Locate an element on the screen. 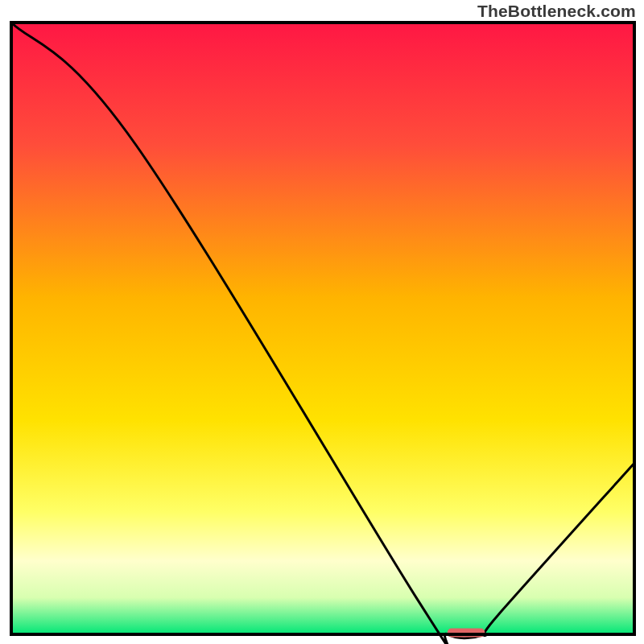 The image size is (644, 644). attribution-text: TheBottleneck.com is located at coordinates (557, 11).